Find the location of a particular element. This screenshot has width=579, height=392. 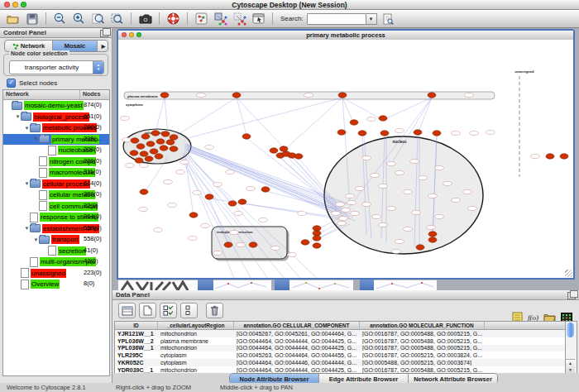

tree-row: ▼establishment of lo558(0) is located at coordinates (56, 229).